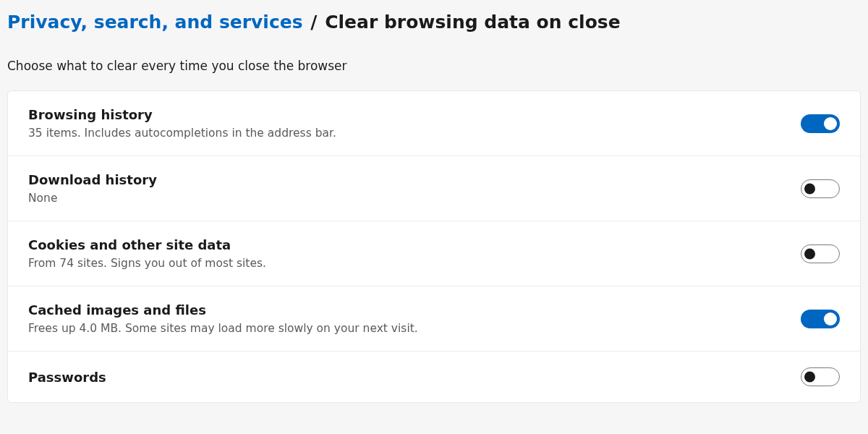 The width and height of the screenshot is (868, 434). What do you see at coordinates (67, 378) in the screenshot?
I see `setting-title: Passwords` at bounding box center [67, 378].